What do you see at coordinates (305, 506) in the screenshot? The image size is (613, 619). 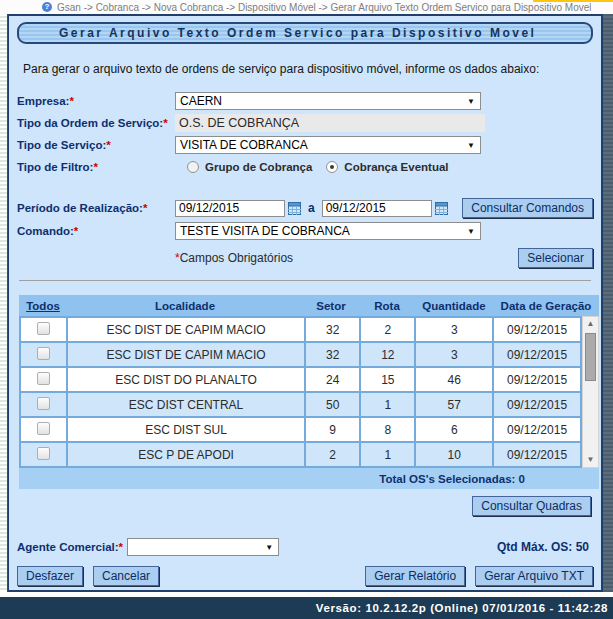 I see `row-consultar-quadras: Consultar Quadras` at bounding box center [305, 506].